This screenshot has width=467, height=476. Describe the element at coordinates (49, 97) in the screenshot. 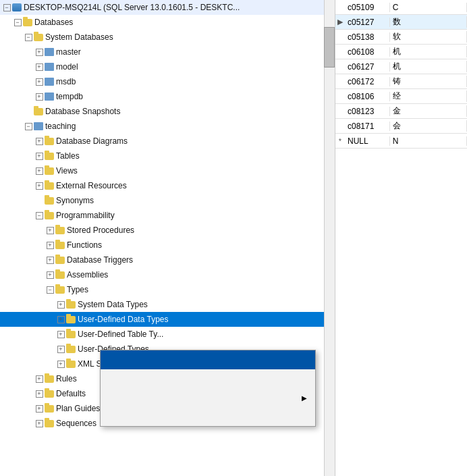

I see `db-icon-tempdb` at that location.